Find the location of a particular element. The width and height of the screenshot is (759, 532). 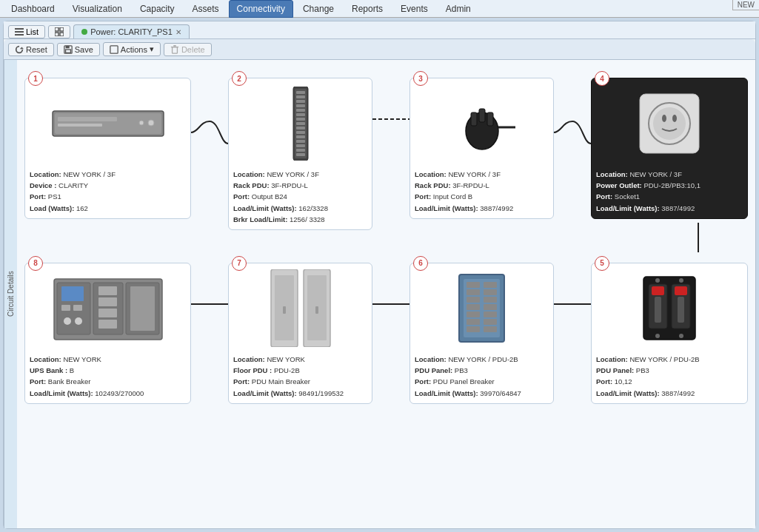

action-toolbar: Reset Save Actions ▾ is located at coordinates (379, 50).